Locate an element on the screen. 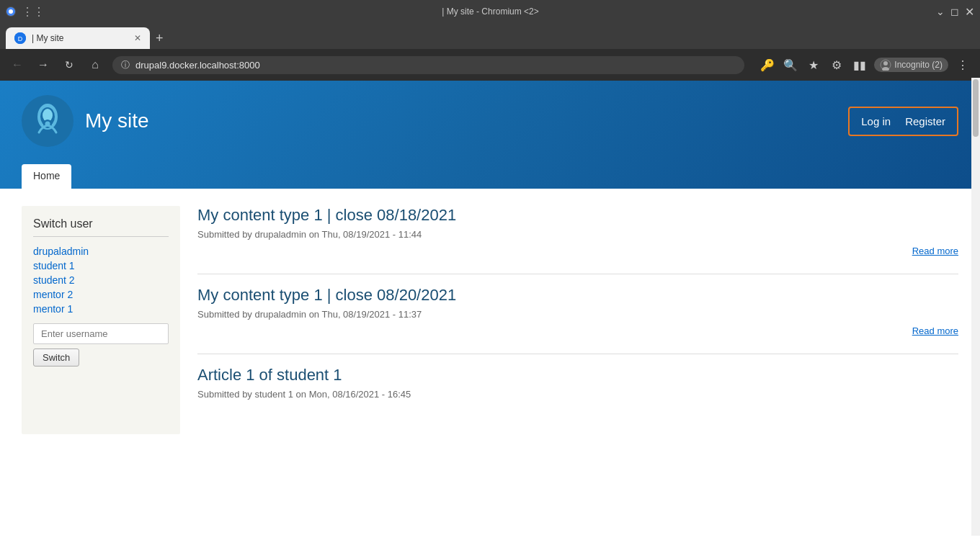 The width and height of the screenshot is (980, 553). forward-button: → is located at coordinates (43, 65).